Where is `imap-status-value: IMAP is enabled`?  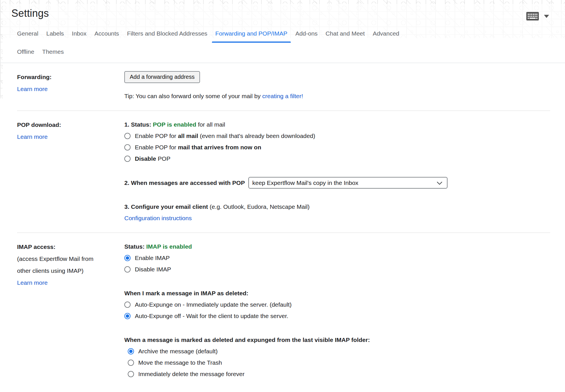
imap-status-value: IMAP is enabled is located at coordinates (169, 246).